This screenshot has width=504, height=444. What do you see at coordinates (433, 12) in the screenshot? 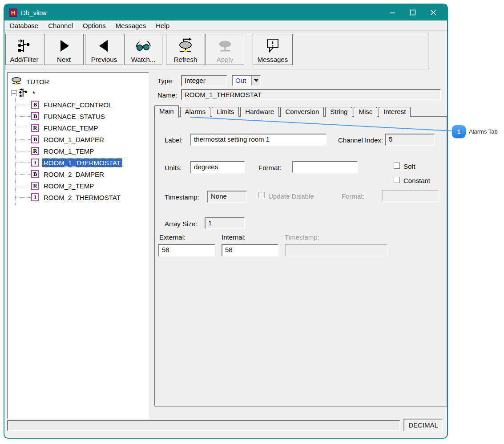
I see `close-icon` at bounding box center [433, 12].